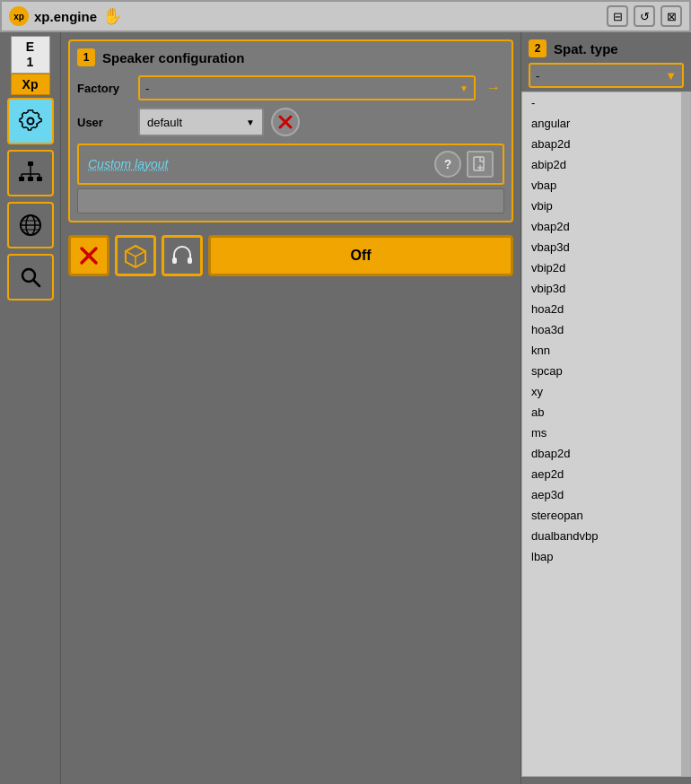 Image resolution: width=691 pixels, height=784 pixels. Describe the element at coordinates (607, 248) in the screenshot. I see `spat-list-item: vbap3d` at that location.